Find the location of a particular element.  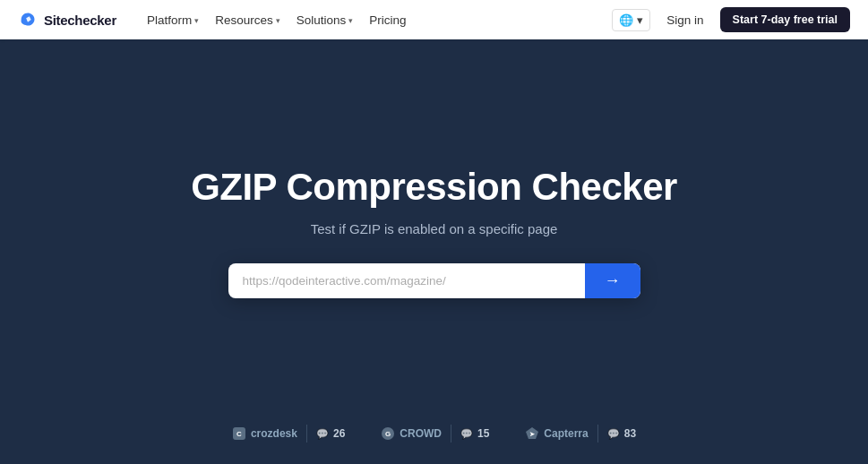

logo: Sitechecker is located at coordinates (67, 20).